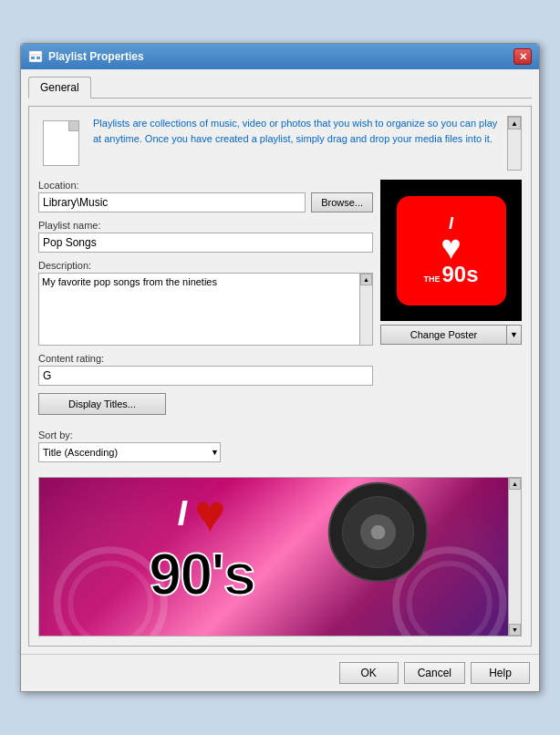 This screenshot has width=560, height=735. Describe the element at coordinates (206, 303) in the screenshot. I see `description-row: Description: ▲` at that location.